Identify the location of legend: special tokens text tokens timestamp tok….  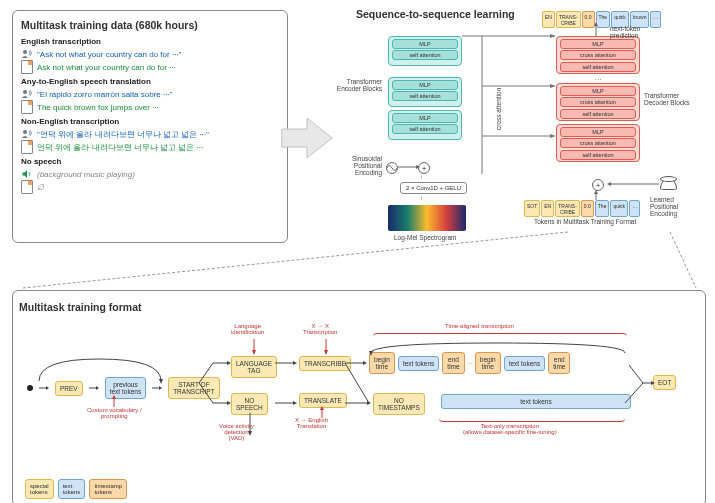
(76, 489).